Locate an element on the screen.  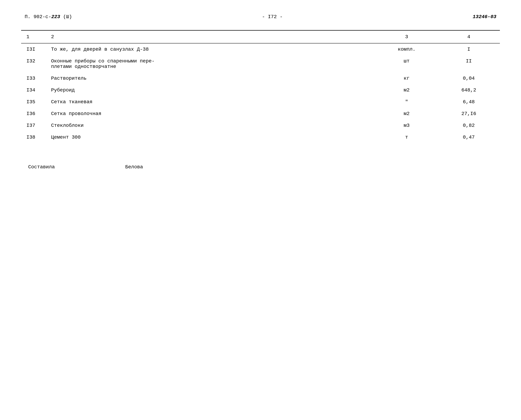
footer-section: Составила Белова is located at coordinates (261, 167).